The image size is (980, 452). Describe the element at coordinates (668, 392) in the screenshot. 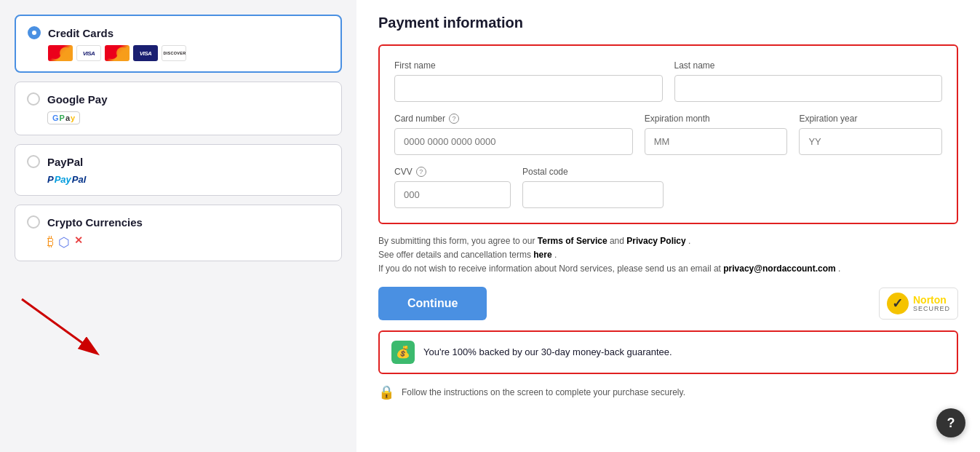

I see `follow-row: 🔒 Follow the instructions on the screen …` at that location.